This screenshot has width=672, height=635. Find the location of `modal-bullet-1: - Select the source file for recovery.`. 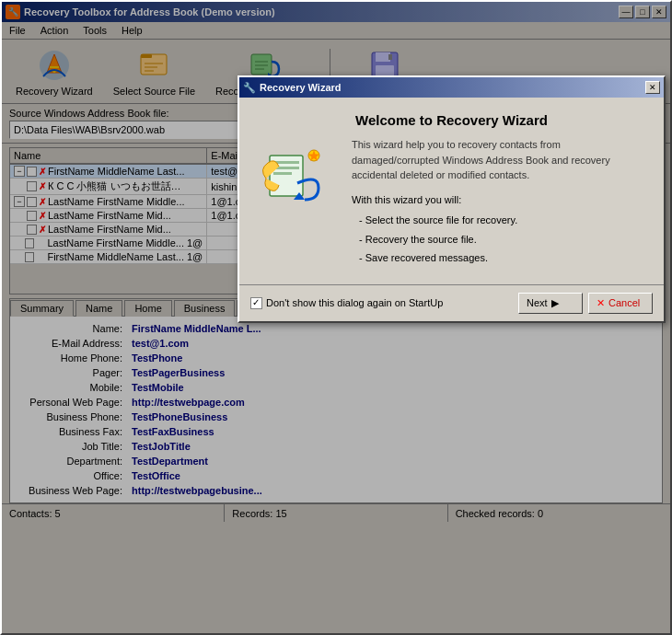

modal-bullet-1: - Select the source file for recovery. is located at coordinates (504, 221).